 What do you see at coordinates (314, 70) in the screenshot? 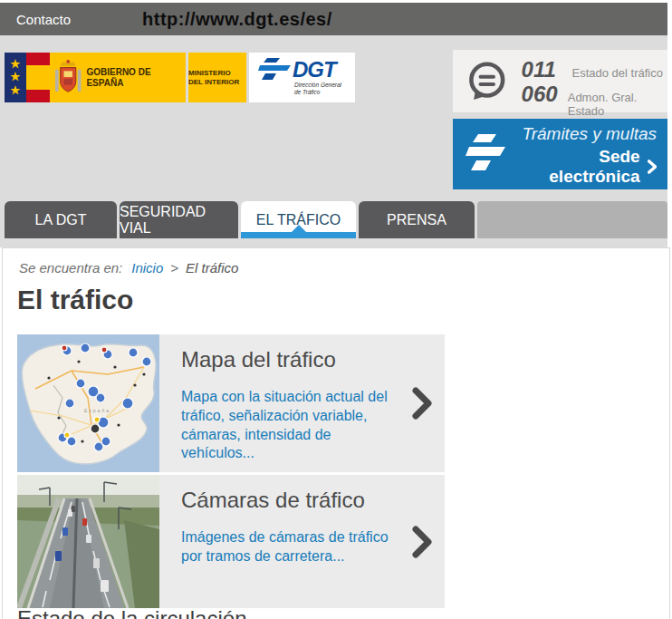
I see `dgt-wordmark: DGT` at bounding box center [314, 70].